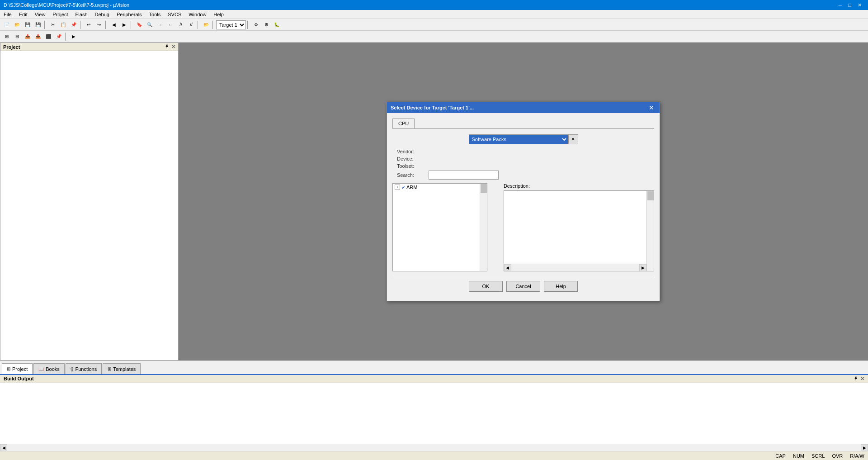  Describe the element at coordinates (86, 369) in the screenshot. I see `functions-tab-label: Functions` at that location.